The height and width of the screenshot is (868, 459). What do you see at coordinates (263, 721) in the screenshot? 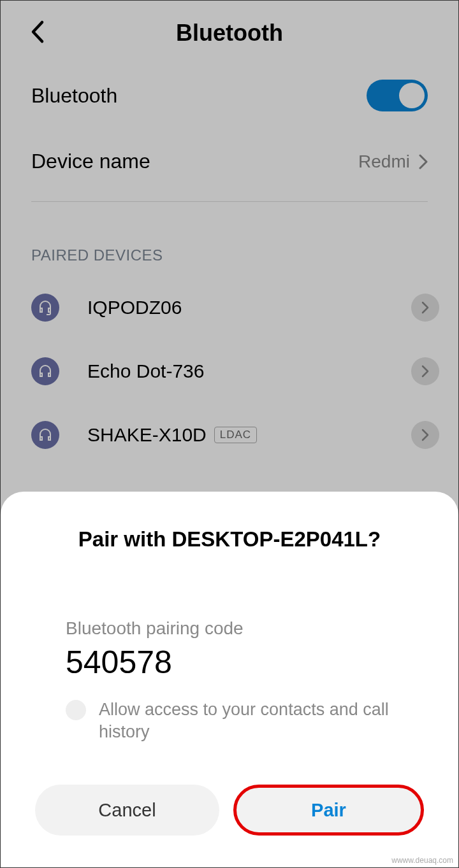
I see `allow-contacts-label: Allow access to your contacts and call h…` at bounding box center [263, 721].